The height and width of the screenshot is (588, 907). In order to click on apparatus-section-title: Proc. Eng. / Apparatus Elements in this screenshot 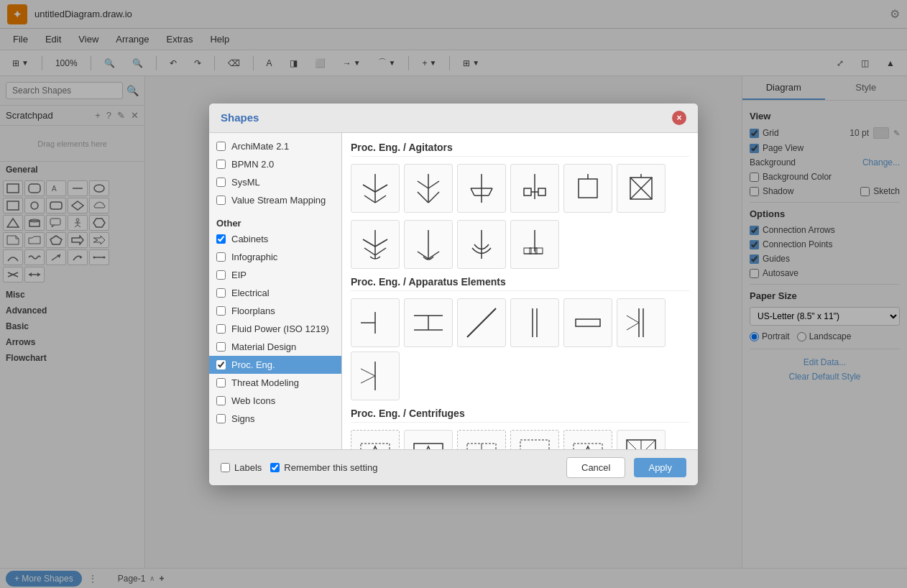, I will do `click(520, 283)`.